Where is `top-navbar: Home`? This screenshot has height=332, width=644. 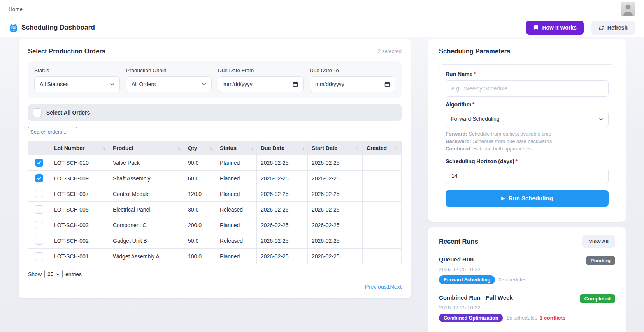 top-navbar: Home is located at coordinates (322, 9).